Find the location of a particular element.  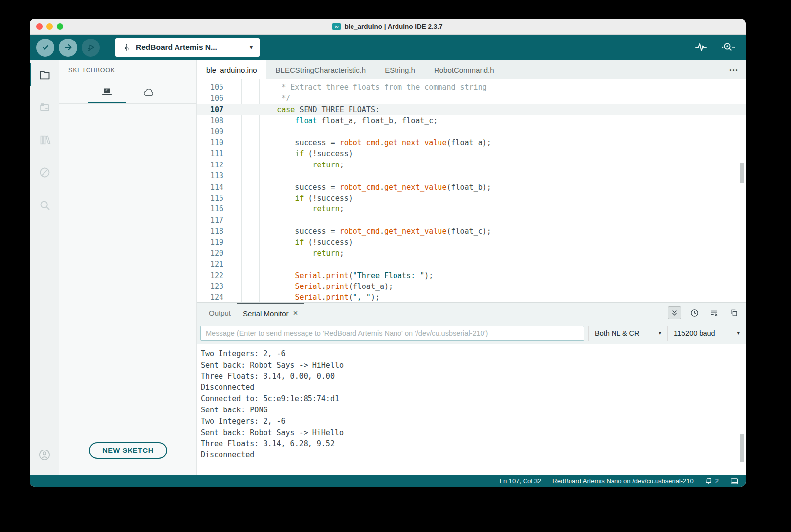

window-title-area: ∞ ble_arduino | Arduino IDE 2.3.7 is located at coordinates (388, 27).